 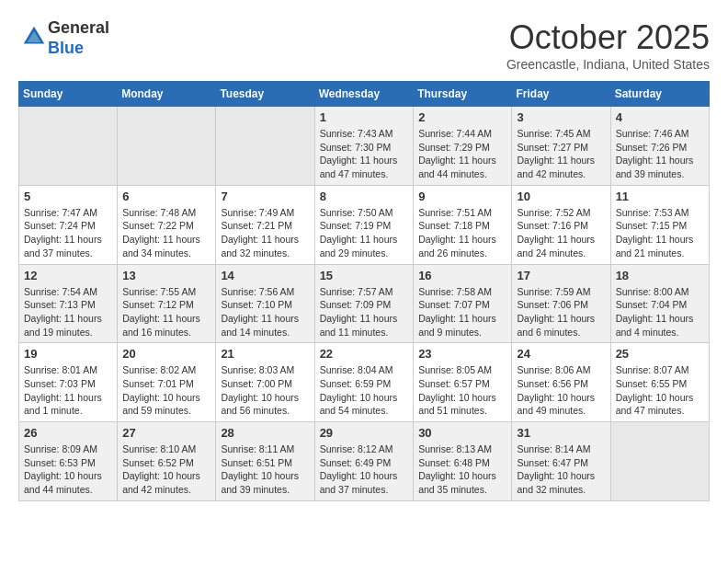 I want to click on day-number: 31, so click(x=561, y=432).